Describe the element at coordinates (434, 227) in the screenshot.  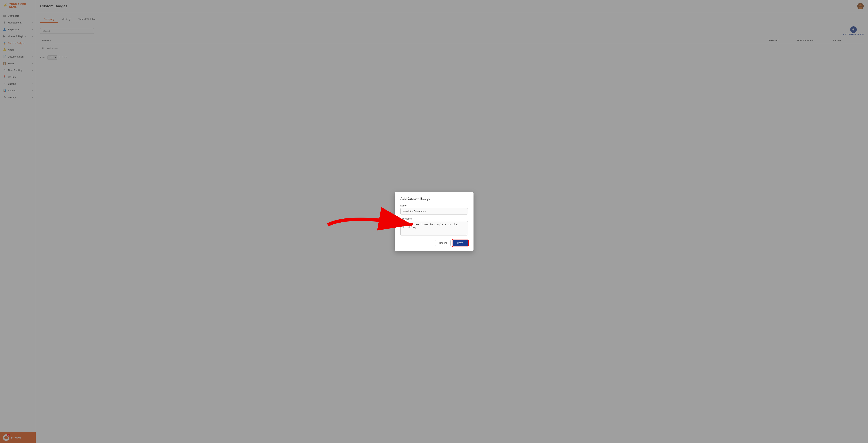
I see `description-form-group: Description` at that location.